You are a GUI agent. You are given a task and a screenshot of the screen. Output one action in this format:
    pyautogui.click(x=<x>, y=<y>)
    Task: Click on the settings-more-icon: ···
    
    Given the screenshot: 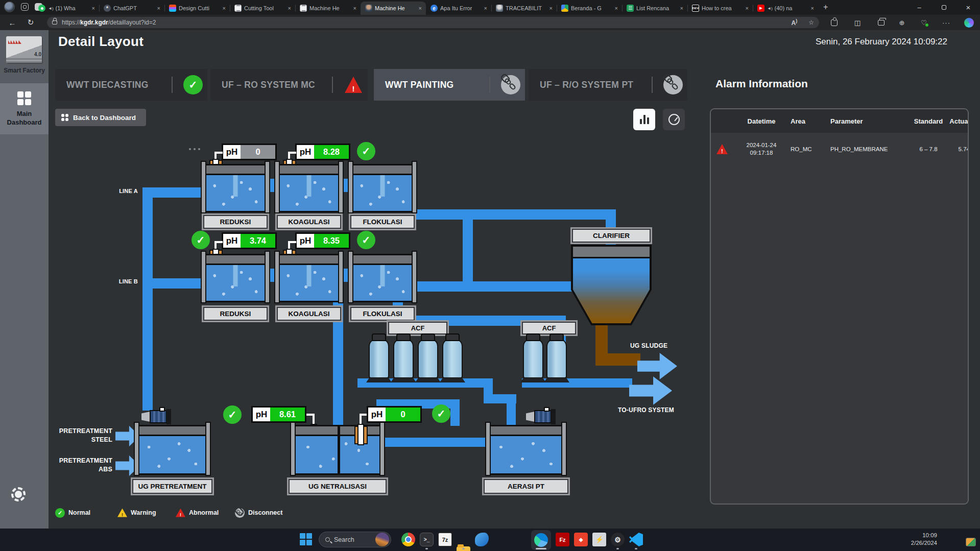 What is the action you would take?
    pyautogui.click(x=946, y=22)
    